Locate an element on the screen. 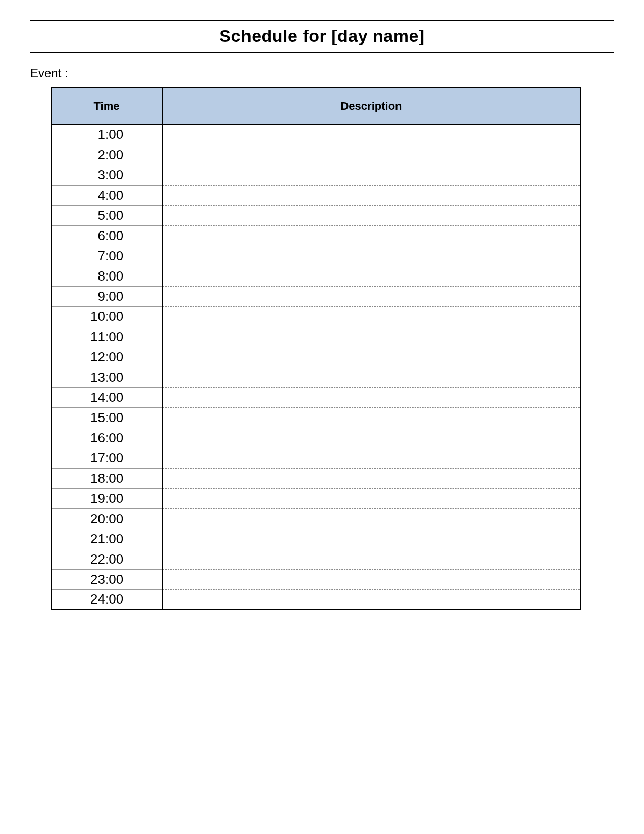 The width and height of the screenshot is (644, 834). table-row: 16 :00 is located at coordinates (316, 438).